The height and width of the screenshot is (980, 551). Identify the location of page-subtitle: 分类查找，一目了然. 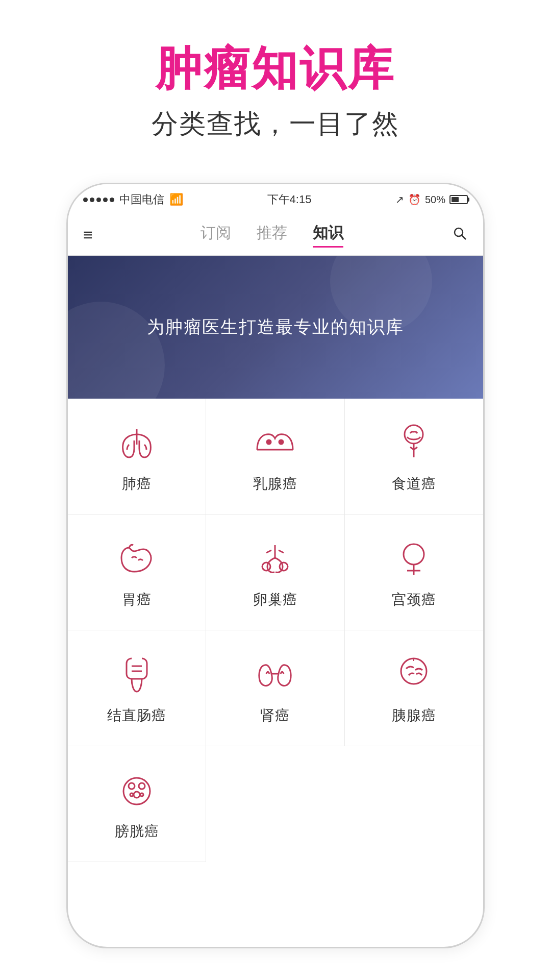
(276, 124).